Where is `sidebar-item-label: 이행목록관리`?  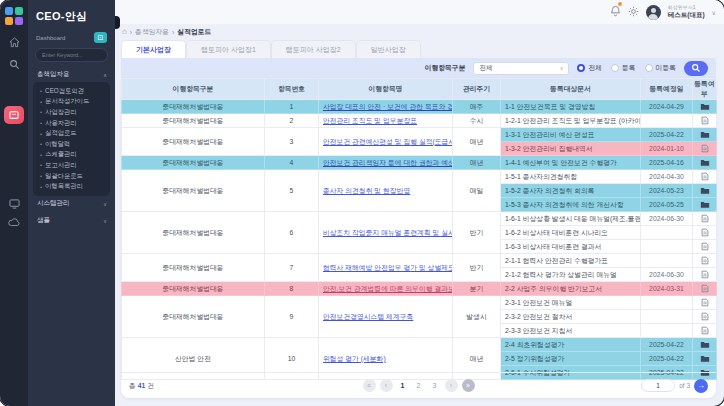
sidebar-item-label: 이행목록관리 is located at coordinates (64, 186).